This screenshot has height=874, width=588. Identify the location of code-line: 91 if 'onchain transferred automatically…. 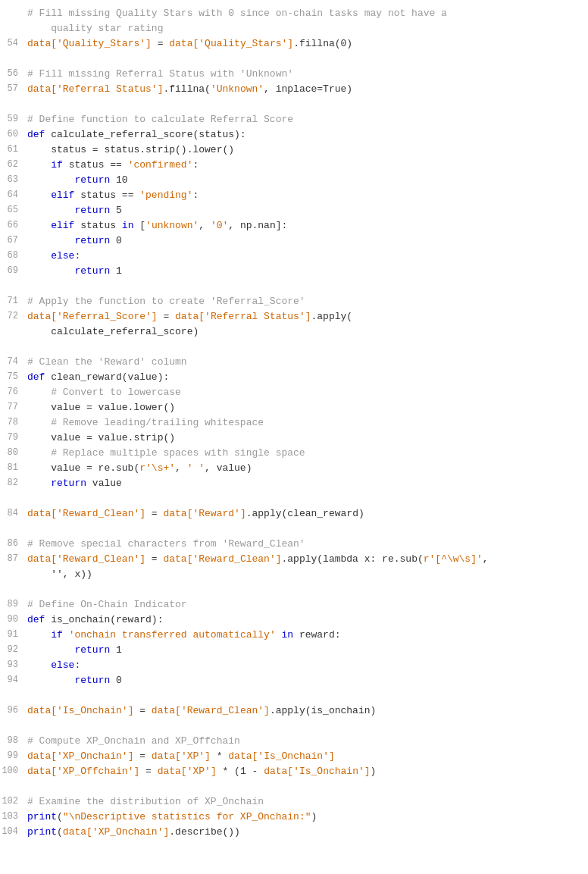
(294, 635).